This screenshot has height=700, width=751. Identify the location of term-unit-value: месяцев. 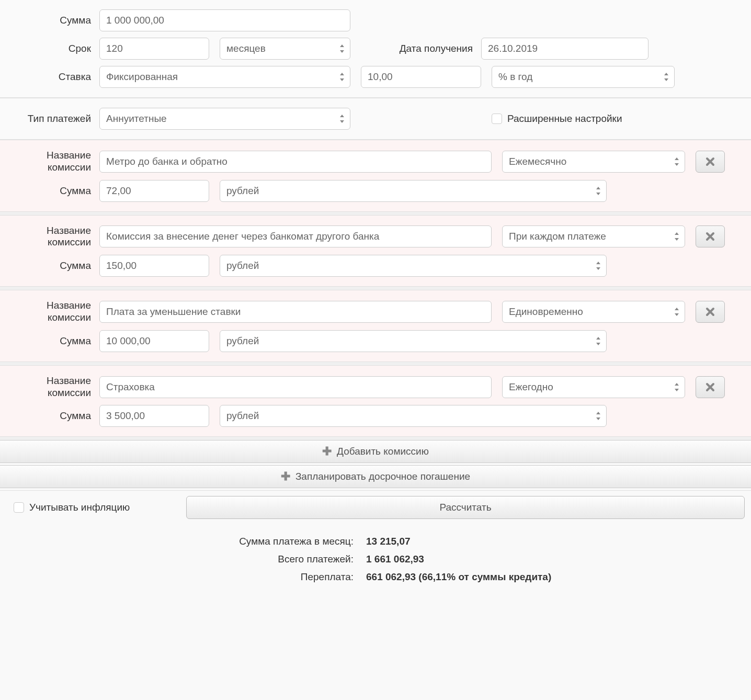
(246, 49).